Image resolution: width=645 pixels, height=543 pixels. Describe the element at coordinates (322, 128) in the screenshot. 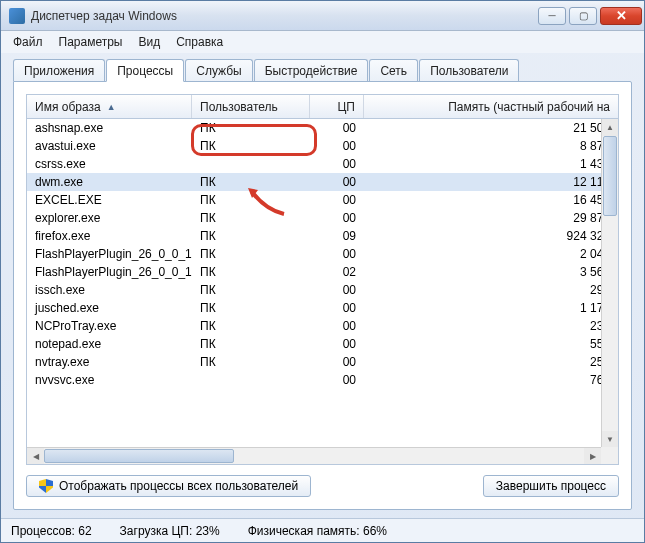

I see `table-row: ashsnap.exeПК0021 508` at that location.